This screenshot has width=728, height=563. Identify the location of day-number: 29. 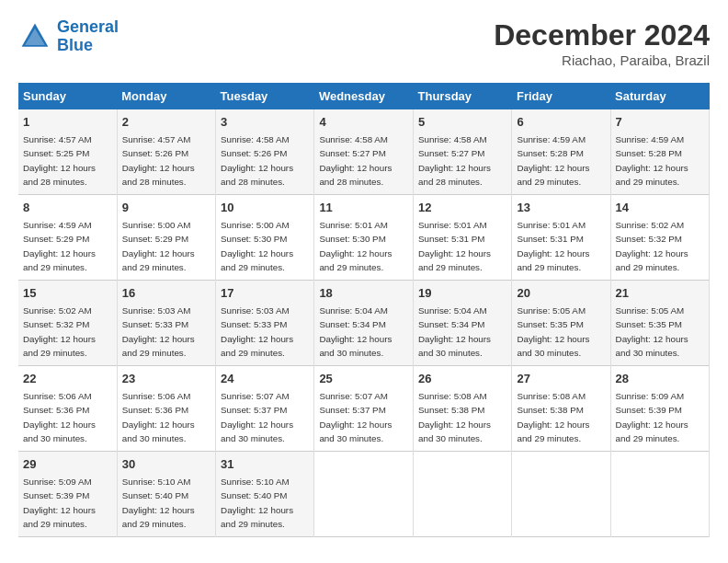
(68, 465).